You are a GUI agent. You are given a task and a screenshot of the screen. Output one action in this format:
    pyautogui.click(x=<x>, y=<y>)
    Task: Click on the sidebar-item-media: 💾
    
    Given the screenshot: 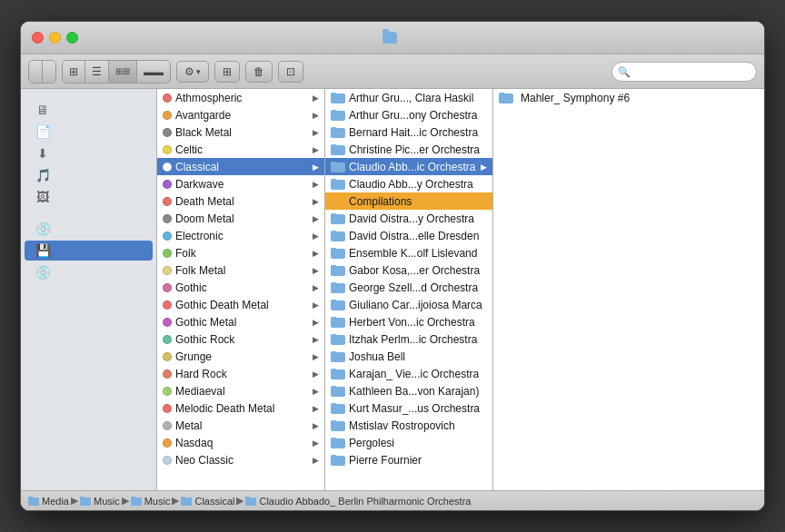 What is the action you would take?
    pyautogui.click(x=89, y=251)
    